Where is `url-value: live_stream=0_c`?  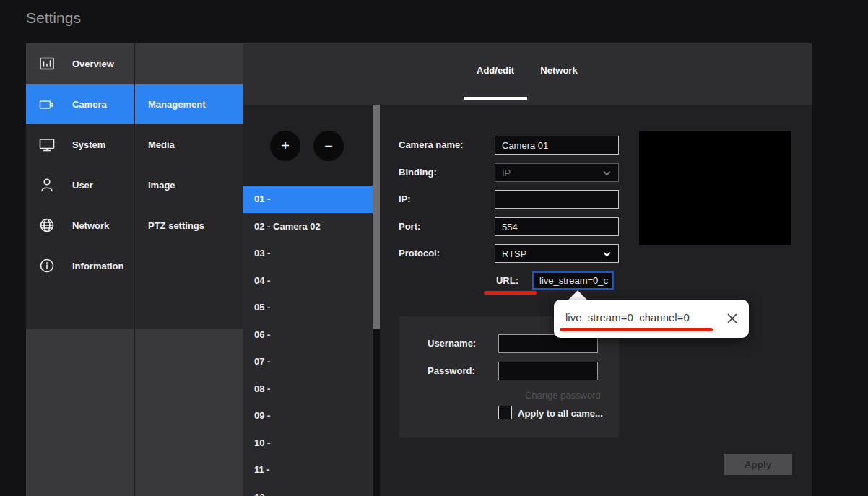 url-value: live_stream=0_c is located at coordinates (573, 280).